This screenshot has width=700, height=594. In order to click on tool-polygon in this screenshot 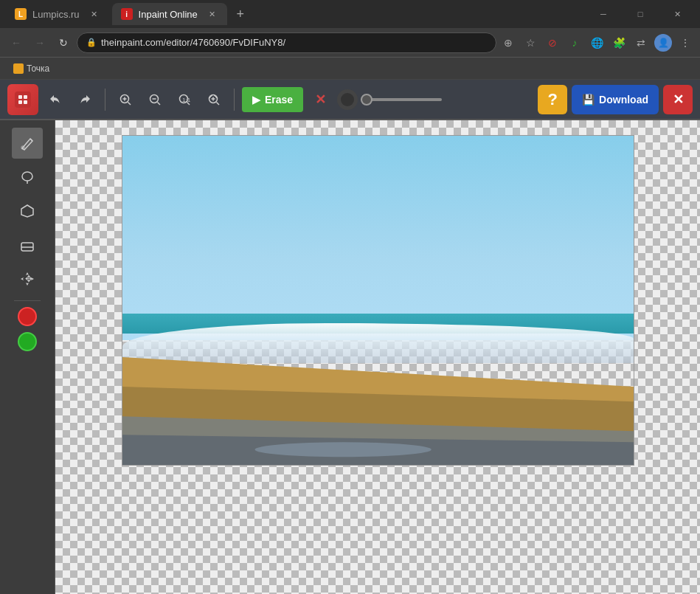, I will do `click(27, 211)`.